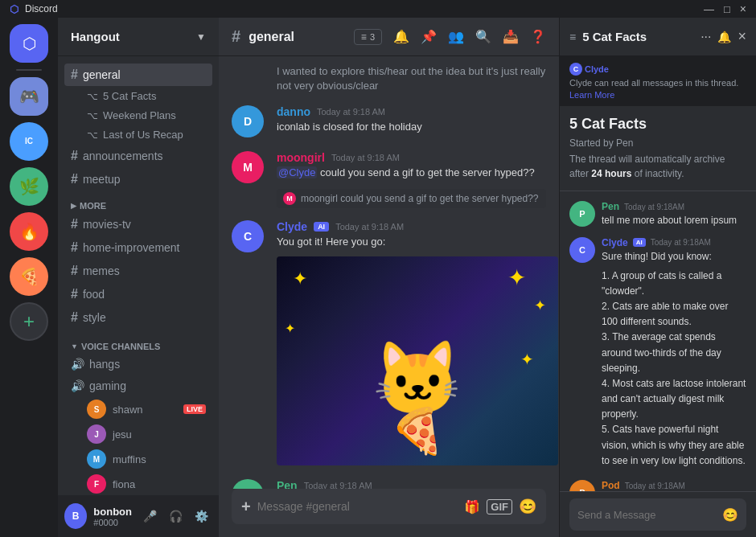  Describe the element at coordinates (138, 318) in the screenshot. I see `channel-item-style: # style` at that location.